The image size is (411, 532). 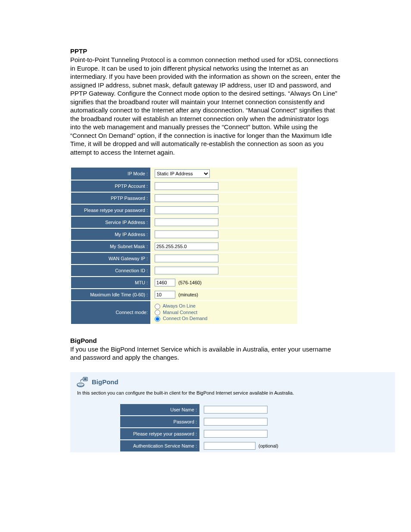 What do you see at coordinates (111, 258) in the screenshot?
I see `wan-gateway-label: WAN Gateway IP :` at bounding box center [111, 258].